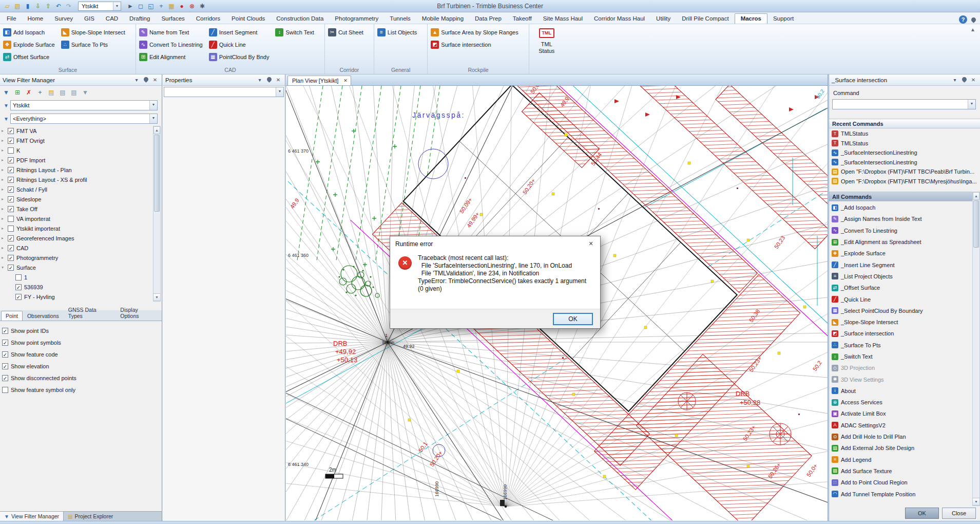 Image resolution: width=980 pixels, height=524 pixels. I want to click on layer-row-georeferenced-images: ▸✓Georeferenced Images, so click(81, 238).